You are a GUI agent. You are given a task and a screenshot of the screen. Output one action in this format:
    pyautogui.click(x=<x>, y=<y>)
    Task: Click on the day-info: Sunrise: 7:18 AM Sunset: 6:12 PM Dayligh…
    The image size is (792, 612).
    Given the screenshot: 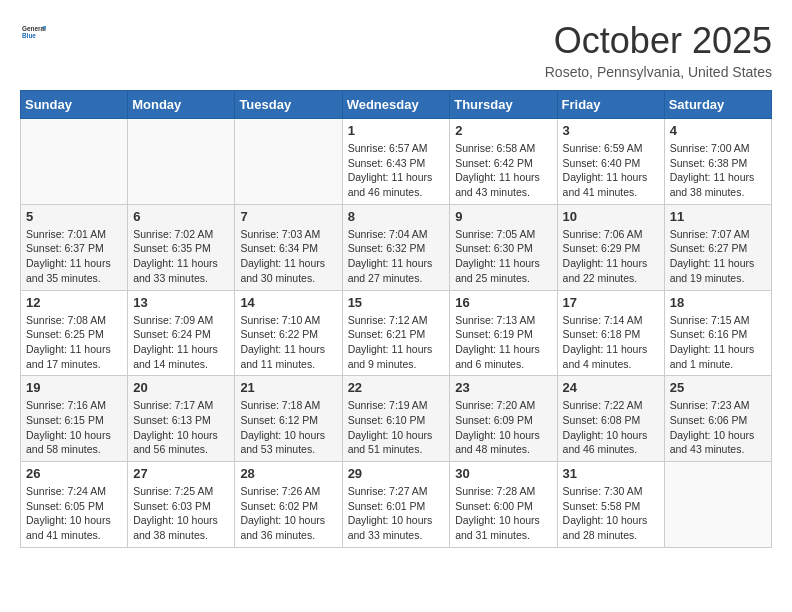 What is the action you would take?
    pyautogui.click(x=288, y=428)
    